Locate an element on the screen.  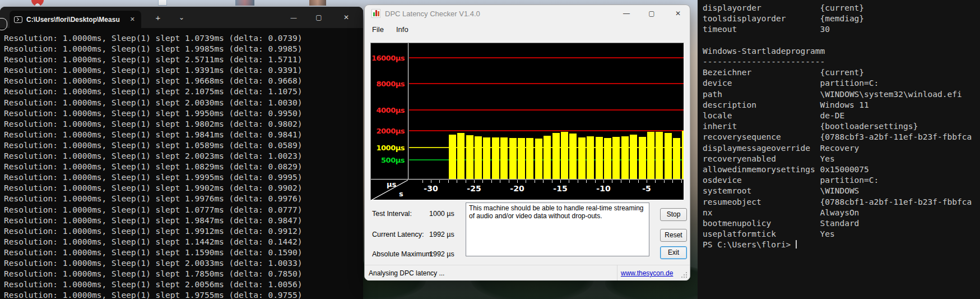
powershell-line: device partition=C: is located at coordinates (842, 83).